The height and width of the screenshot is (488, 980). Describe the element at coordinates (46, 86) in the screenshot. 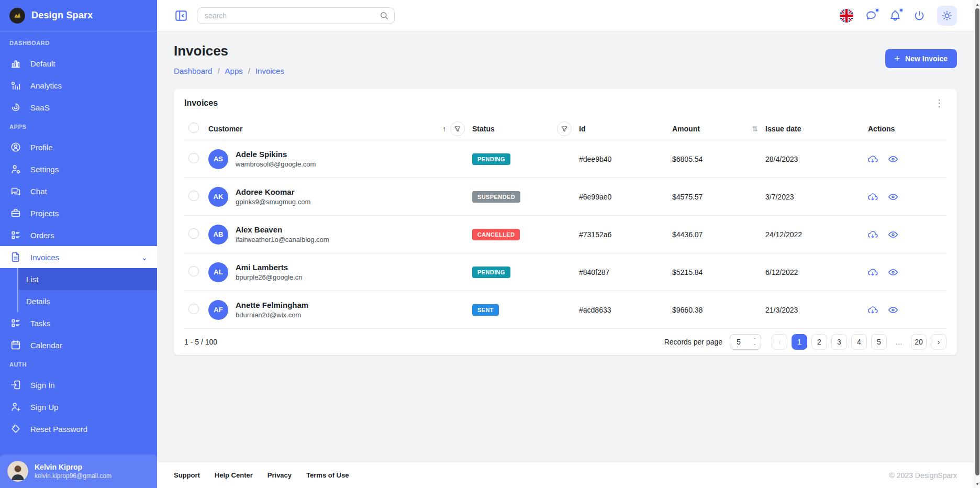

I see `sidebar-item-label: Analytics` at that location.